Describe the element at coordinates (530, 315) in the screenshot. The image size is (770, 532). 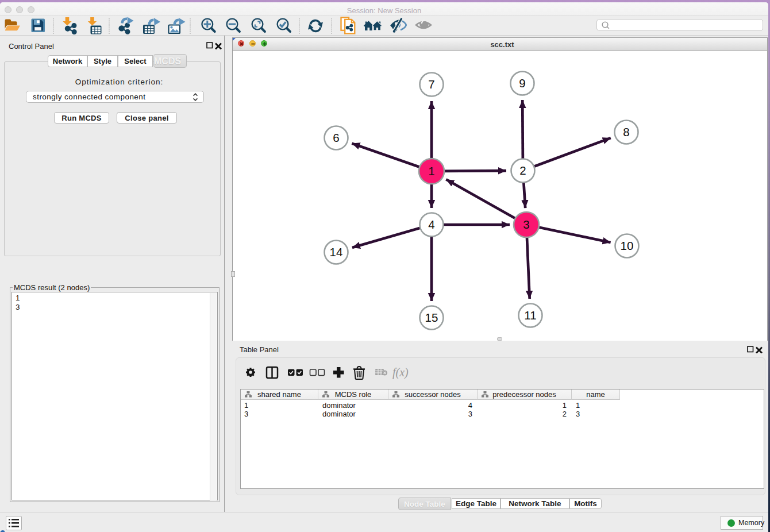
I see `svg-text: 11` at that location.